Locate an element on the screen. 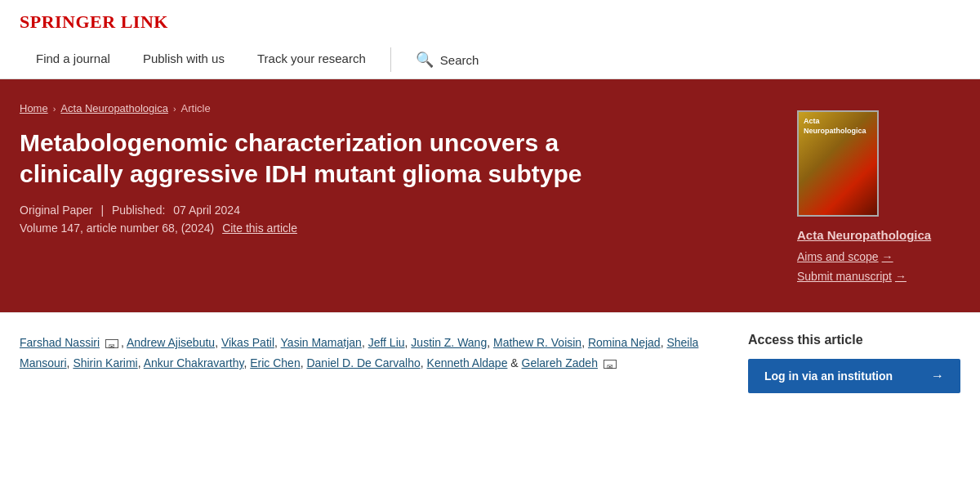 The image size is (980, 497). authors-container: Farshad Nassiri ✉, Andrew Ajisebutu, Vik… is located at coordinates (372, 363).